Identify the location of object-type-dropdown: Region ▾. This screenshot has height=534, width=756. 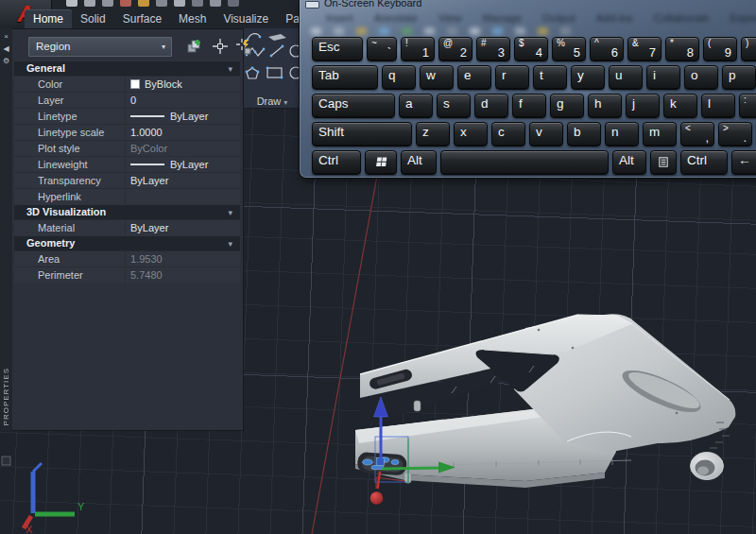
(100, 47).